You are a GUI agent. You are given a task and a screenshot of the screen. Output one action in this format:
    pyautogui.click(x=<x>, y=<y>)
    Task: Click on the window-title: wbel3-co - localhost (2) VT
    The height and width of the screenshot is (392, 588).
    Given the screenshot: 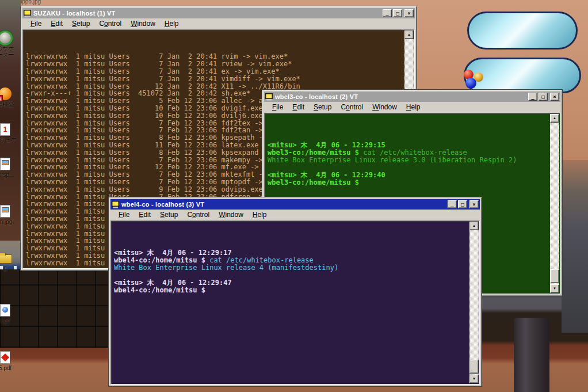 What is the action you would take?
    pyautogui.click(x=400, y=97)
    